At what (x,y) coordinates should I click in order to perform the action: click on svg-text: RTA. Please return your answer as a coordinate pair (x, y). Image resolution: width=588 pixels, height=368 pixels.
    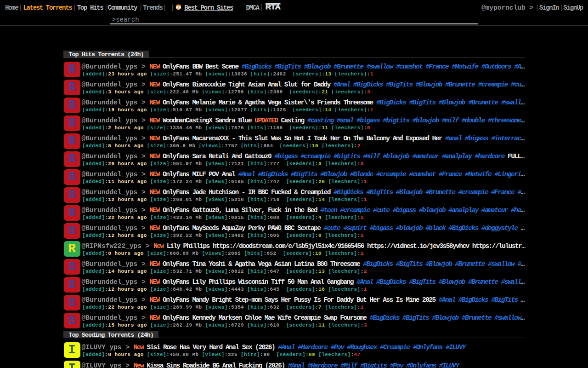
    Looking at the image, I should click on (273, 6).